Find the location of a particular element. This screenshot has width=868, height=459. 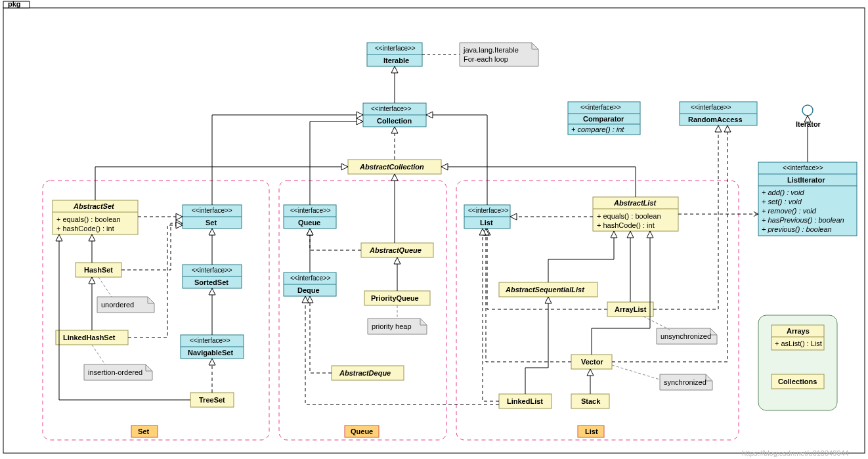

array-list-class: ArrayList is located at coordinates (630, 309).